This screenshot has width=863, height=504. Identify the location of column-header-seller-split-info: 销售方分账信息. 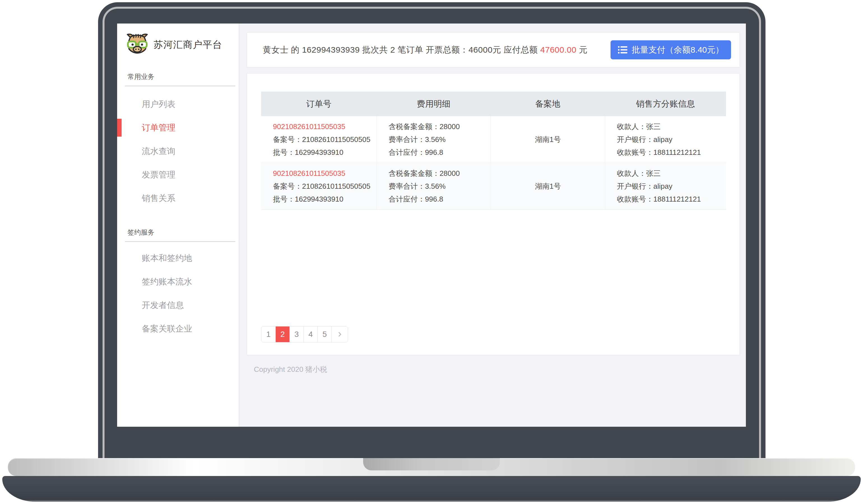
(665, 104).